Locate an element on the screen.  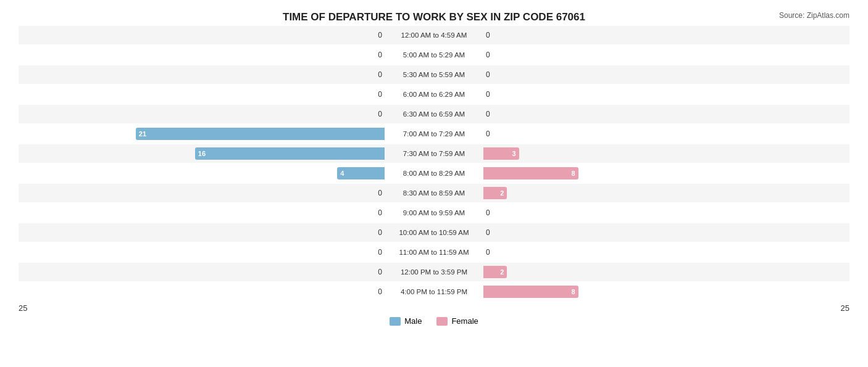
female-bars: 3 is located at coordinates (667, 154).